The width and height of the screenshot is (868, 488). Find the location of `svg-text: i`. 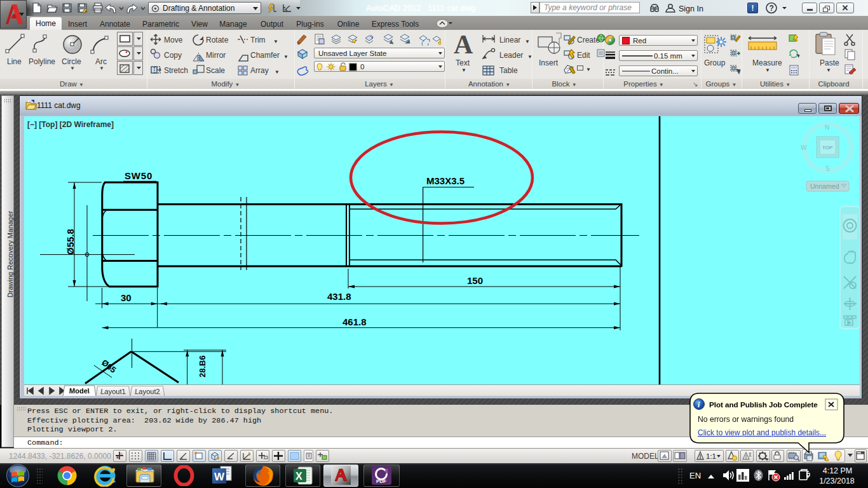

svg-text: i is located at coordinates (699, 404).